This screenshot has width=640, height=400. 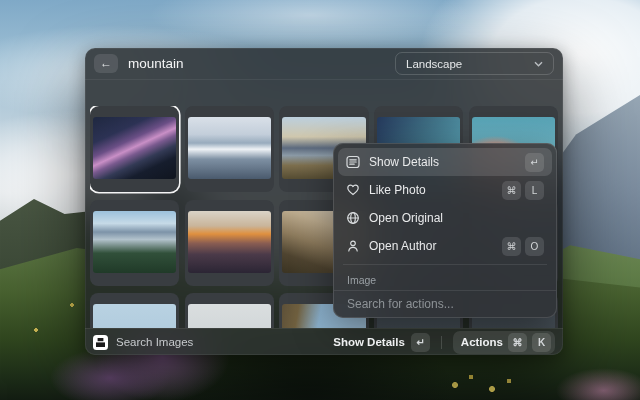 What do you see at coordinates (398, 190) in the screenshot?
I see `menu-item-label: Like Photo` at bounding box center [398, 190].